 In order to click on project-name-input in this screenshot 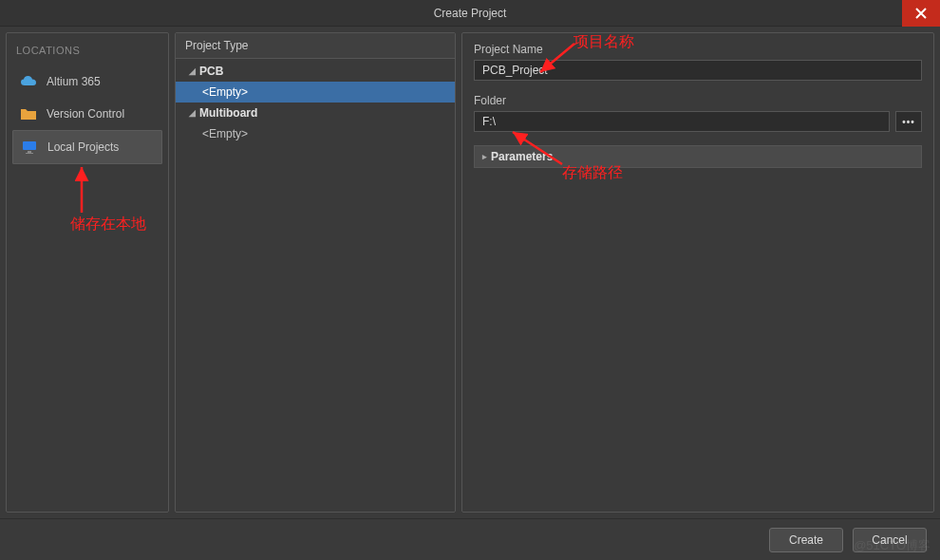, I will do `click(698, 70)`.